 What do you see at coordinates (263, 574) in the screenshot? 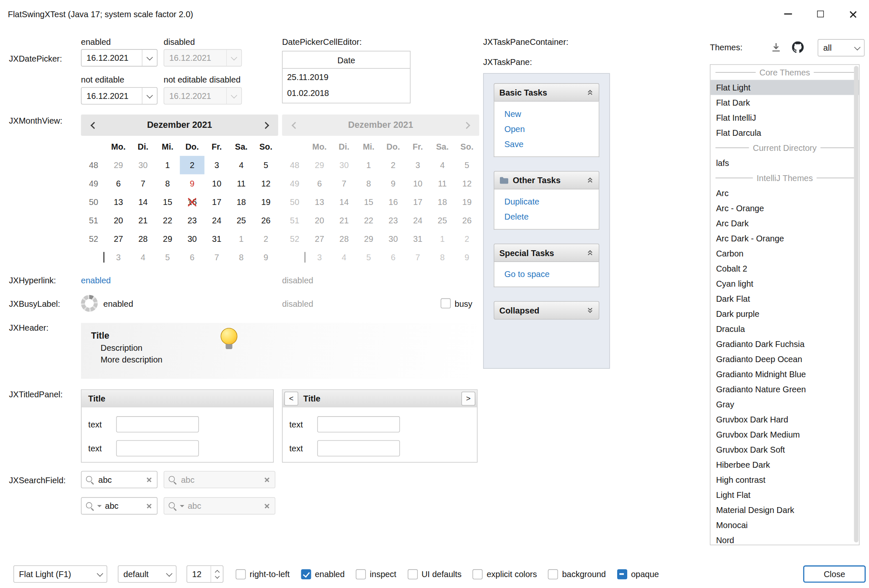
I see `checkbox-right-to-left: right-to-left` at bounding box center [263, 574].